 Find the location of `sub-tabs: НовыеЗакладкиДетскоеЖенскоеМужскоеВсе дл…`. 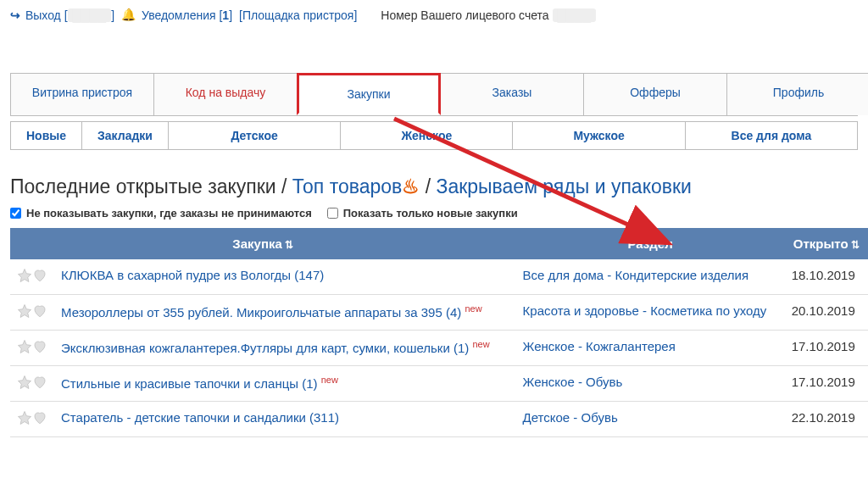

sub-tabs: НовыеЗакладкиДетскоеЖенскоеМужскоеВсе дл… is located at coordinates (434, 136).